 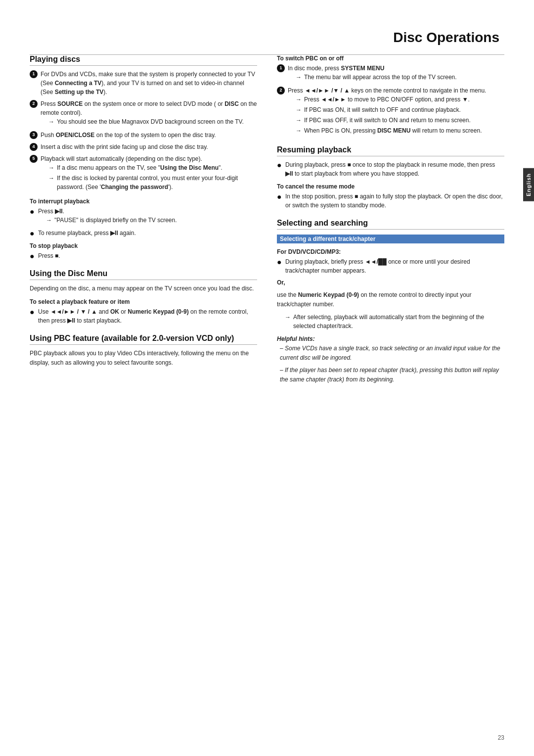 What do you see at coordinates (143, 83) in the screenshot?
I see `list-item: 1 For DVDs and VCDs, make sure that the …` at bounding box center [143, 83].